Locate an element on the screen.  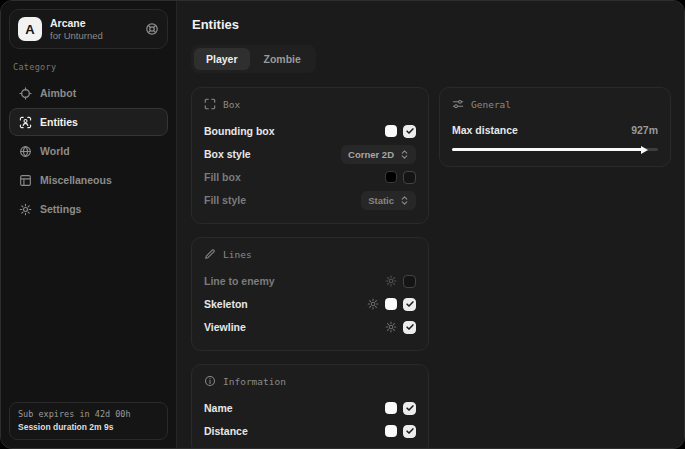
info-icon is located at coordinates (210, 381).